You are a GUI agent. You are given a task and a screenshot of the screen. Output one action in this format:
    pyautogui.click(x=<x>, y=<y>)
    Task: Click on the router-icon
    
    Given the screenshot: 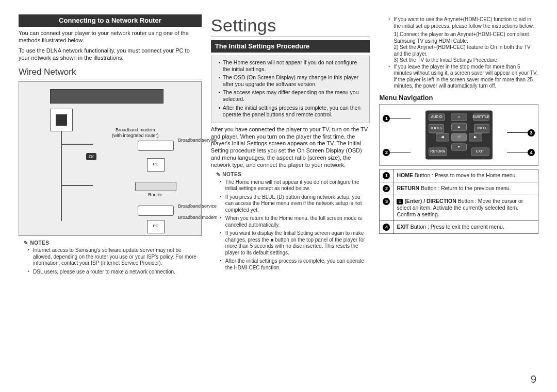 What is the action you would take?
    pyautogui.click(x=156, y=186)
    